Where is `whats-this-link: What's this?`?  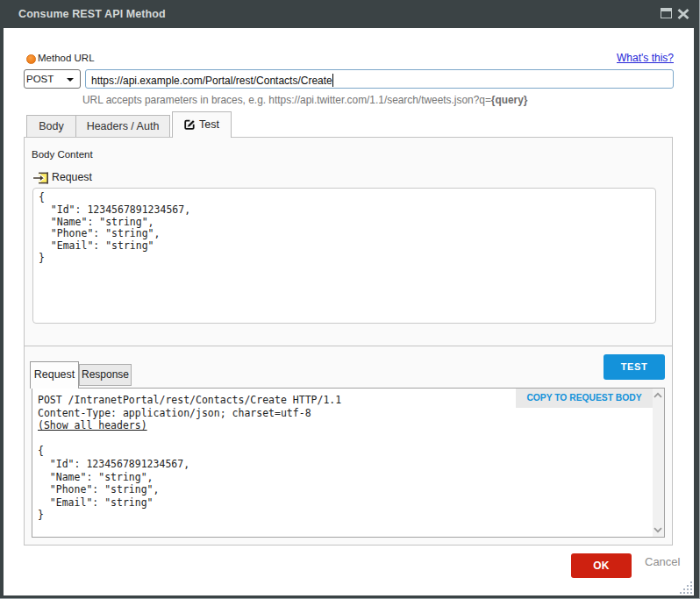 whats-this-link: What's this? is located at coordinates (646, 58).